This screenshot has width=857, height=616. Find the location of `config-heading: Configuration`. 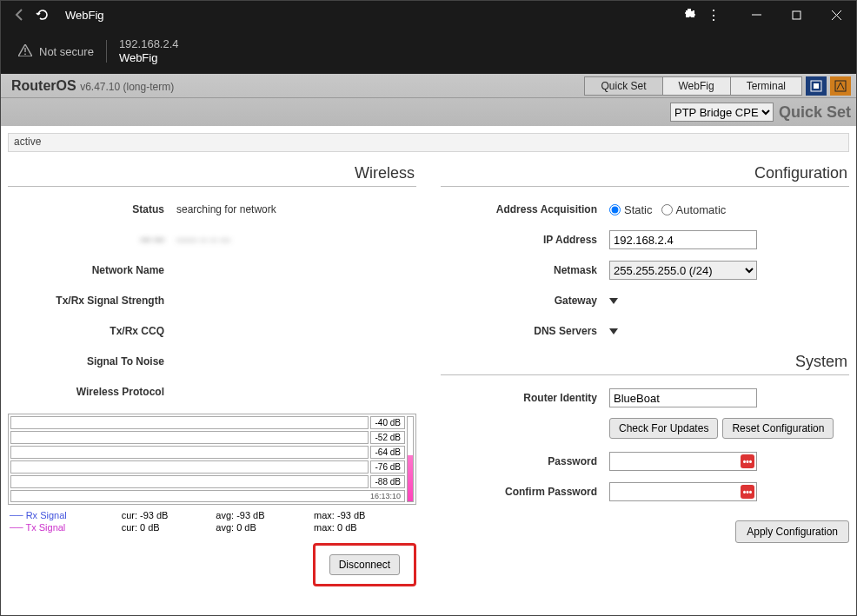

config-heading: Configuration is located at coordinates (645, 173).